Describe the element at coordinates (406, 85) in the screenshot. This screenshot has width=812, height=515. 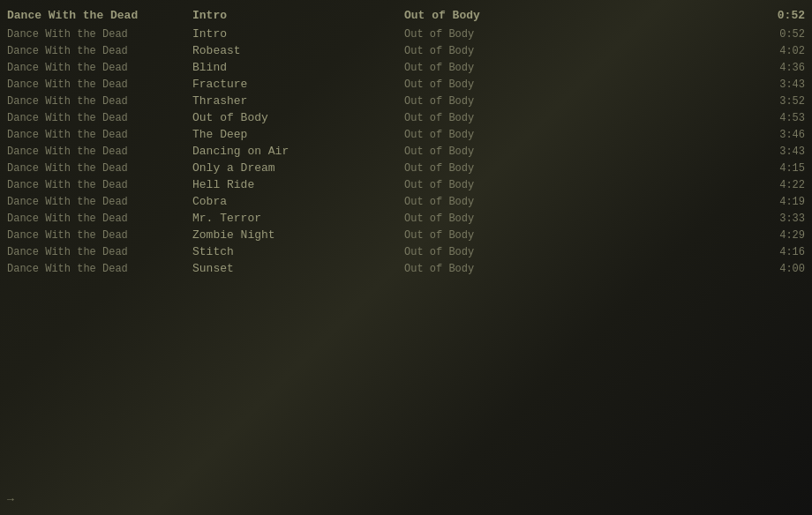
I see `track-row: Dance With the DeadFractureOut of Body3:…` at that location.